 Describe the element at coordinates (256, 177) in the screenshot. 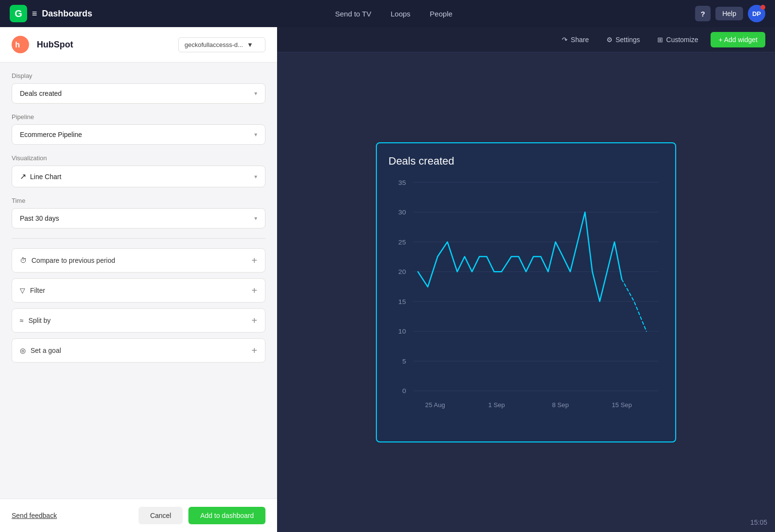

I see `visualization-chevron-icon: ▾` at that location.